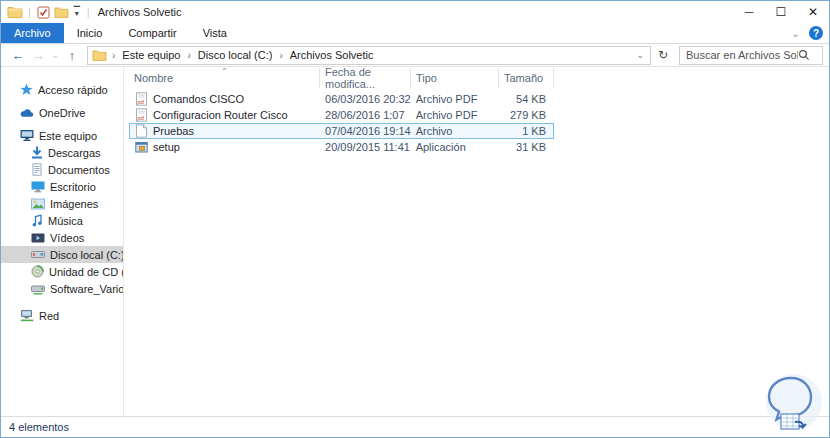 Image resolution: width=830 pixels, height=438 pixels. What do you see at coordinates (198, 99) in the screenshot?
I see `file-name: Comandos CISCO` at bounding box center [198, 99].